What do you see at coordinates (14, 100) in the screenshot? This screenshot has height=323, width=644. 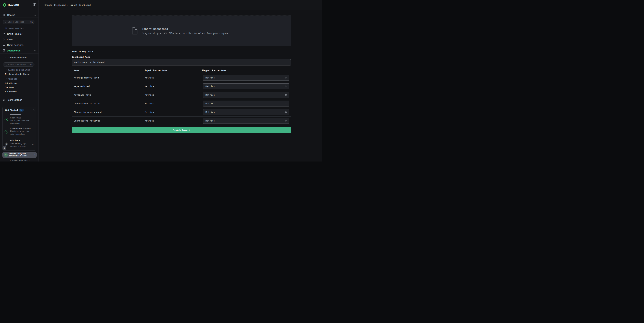 I see `team-settings-label: Team Settings` at bounding box center [14, 100].